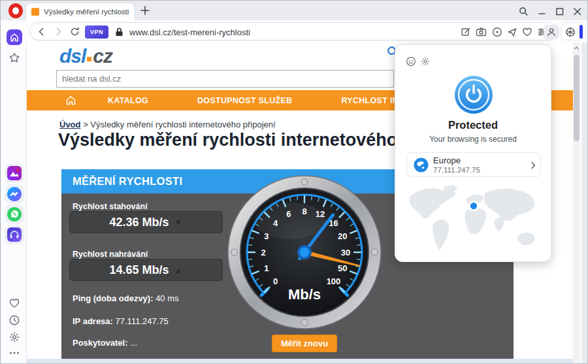  I want to click on page-bottom-strip, so click(301, 361).